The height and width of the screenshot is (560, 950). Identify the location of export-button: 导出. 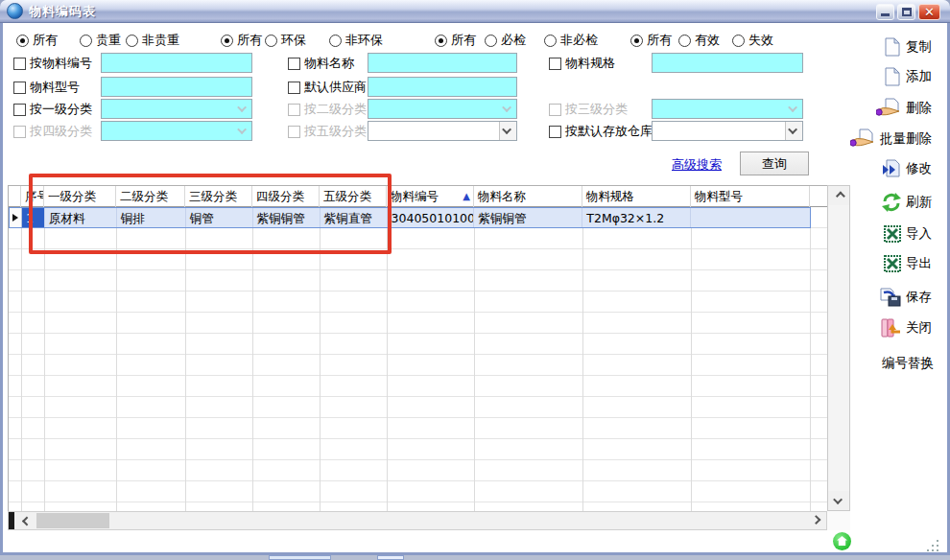
(908, 264).